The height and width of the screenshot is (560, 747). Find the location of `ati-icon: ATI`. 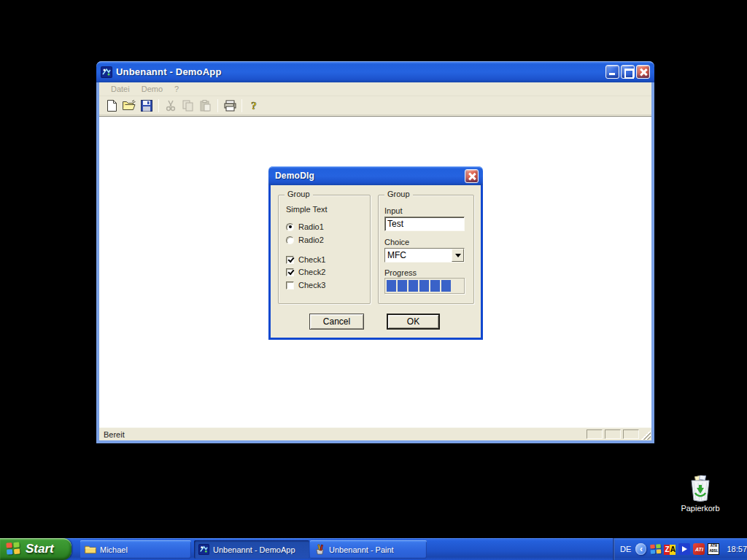

ati-icon: ATI is located at coordinates (699, 549).